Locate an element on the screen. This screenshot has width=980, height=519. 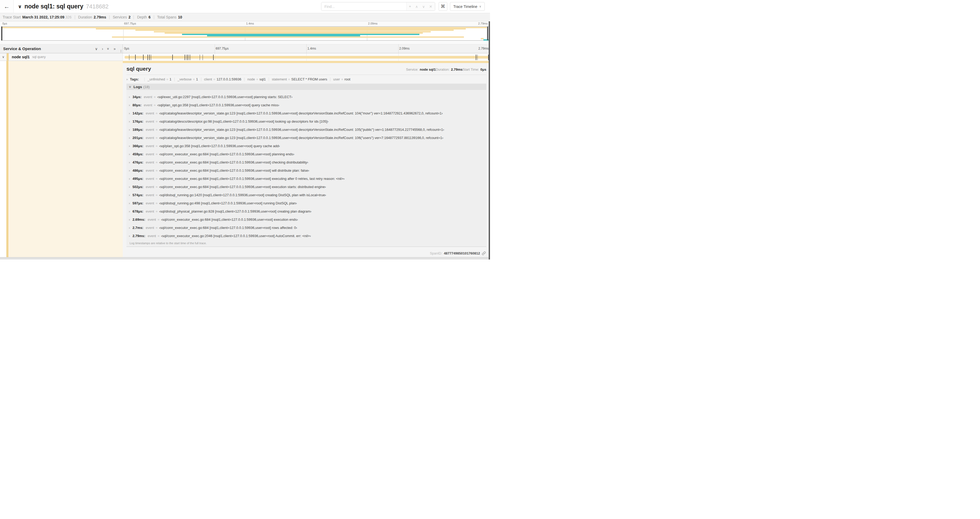
summary-label: Services is located at coordinates (120, 17).